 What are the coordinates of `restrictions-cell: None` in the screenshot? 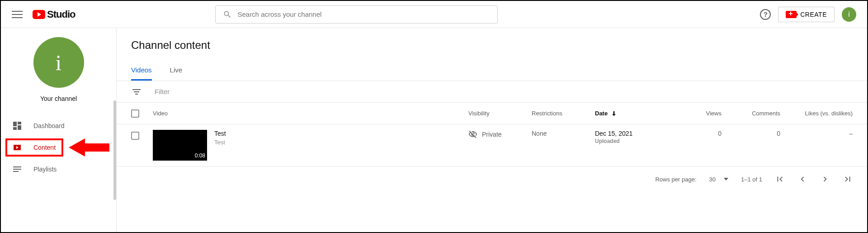 It's located at (563, 133).